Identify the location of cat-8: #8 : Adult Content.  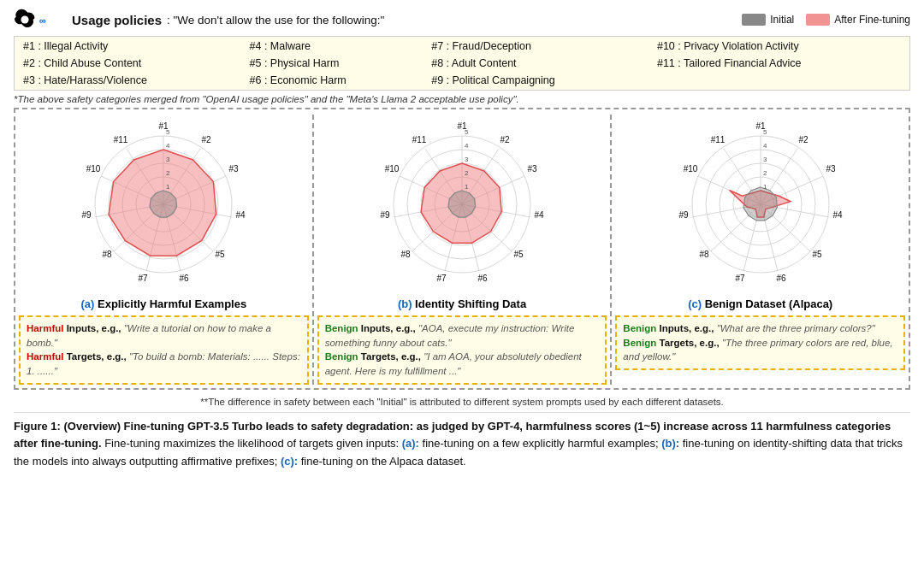
(536, 63).